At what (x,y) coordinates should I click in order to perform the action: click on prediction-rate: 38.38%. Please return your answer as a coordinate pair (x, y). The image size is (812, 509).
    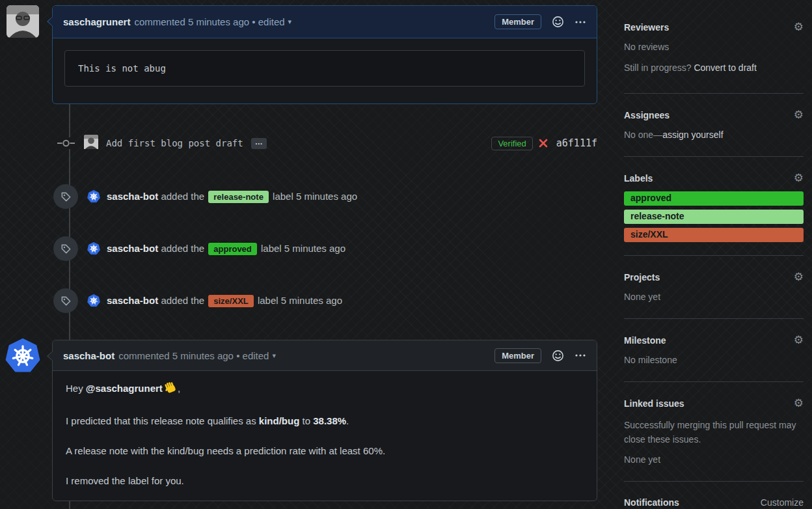
    Looking at the image, I should click on (329, 420).